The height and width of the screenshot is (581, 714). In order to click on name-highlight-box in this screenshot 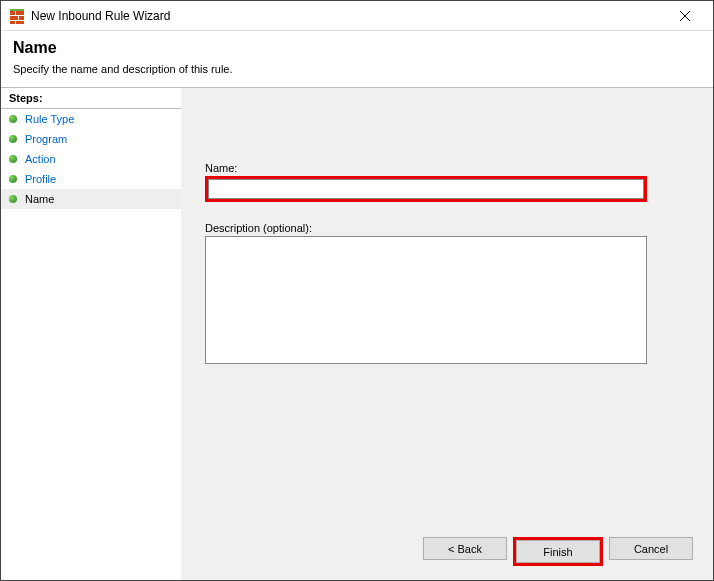, I will do `click(426, 189)`.